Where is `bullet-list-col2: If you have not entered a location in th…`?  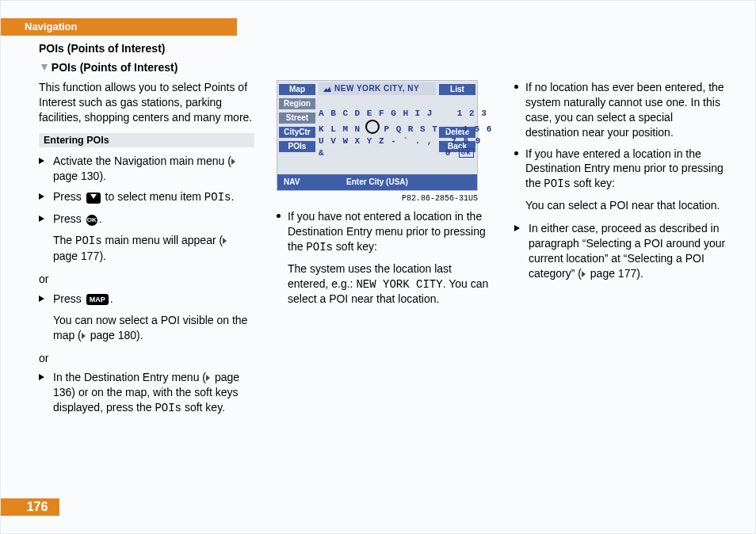
bullet-list-col2: If you have not entered a location in th… is located at coordinates (384, 258).